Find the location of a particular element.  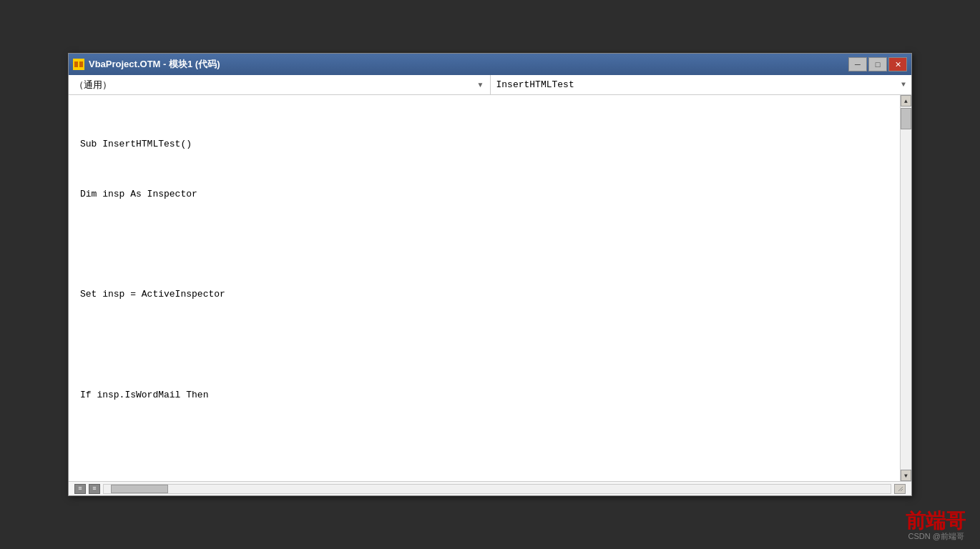

close-button: ✕ is located at coordinates (898, 64).